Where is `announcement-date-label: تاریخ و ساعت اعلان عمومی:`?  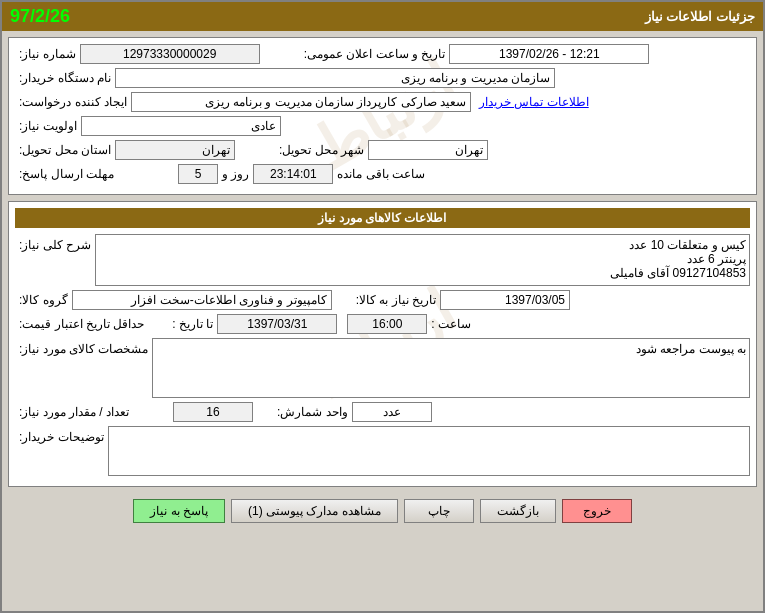
announcement-date-label: تاریخ و ساعت اعلان عمومی: is located at coordinates (375, 54).